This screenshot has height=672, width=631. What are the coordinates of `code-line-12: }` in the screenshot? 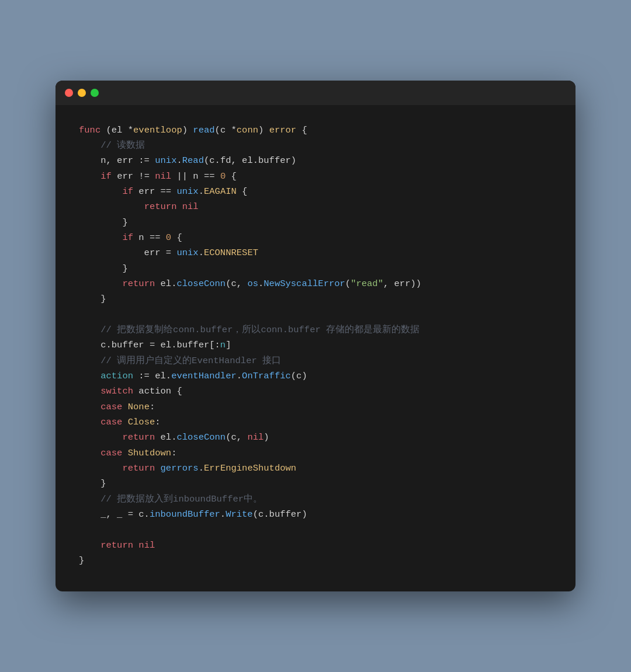 It's located at (316, 299).